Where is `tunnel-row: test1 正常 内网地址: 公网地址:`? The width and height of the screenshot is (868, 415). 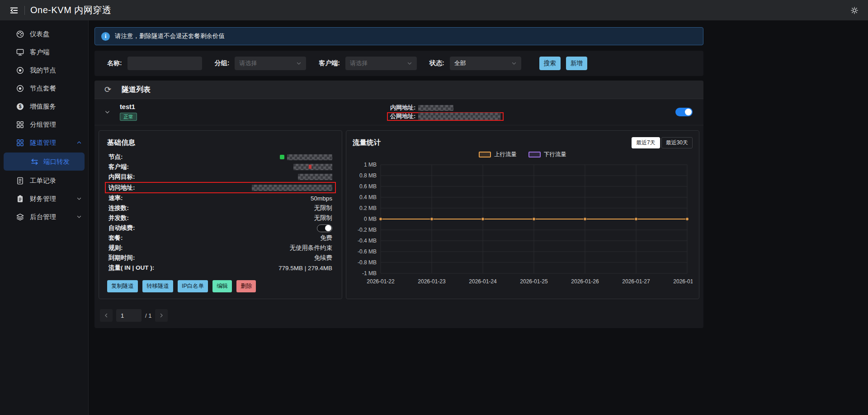
tunnel-row: test1 正常 内网地址: 公网地址: is located at coordinates (399, 112).